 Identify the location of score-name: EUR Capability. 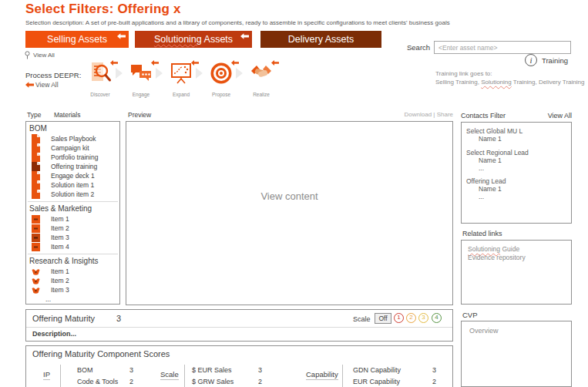
(376, 382).